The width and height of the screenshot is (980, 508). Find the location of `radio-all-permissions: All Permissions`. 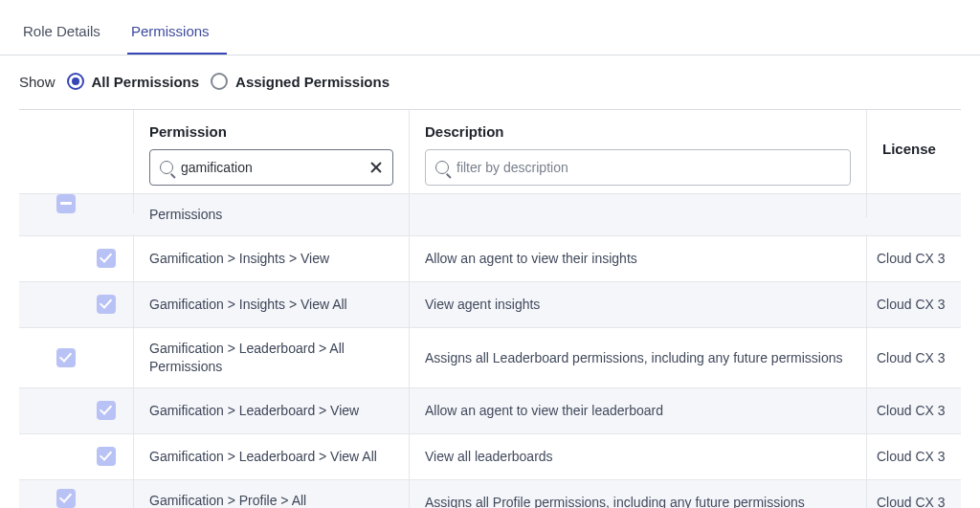

radio-all-permissions: All Permissions is located at coordinates (134, 81).